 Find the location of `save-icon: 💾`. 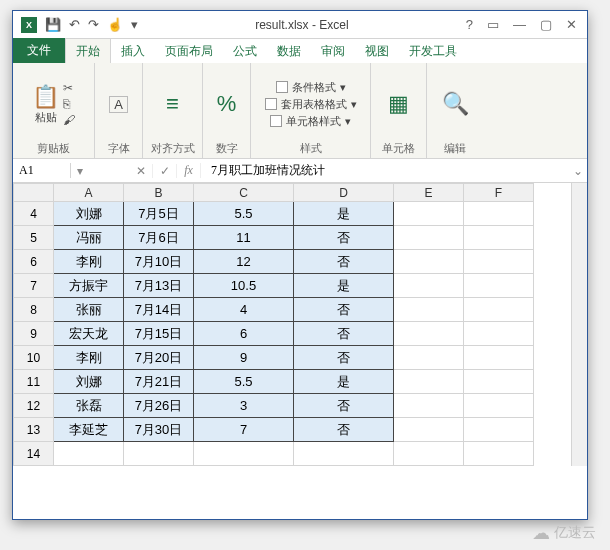

save-icon: 💾 is located at coordinates (53, 24).